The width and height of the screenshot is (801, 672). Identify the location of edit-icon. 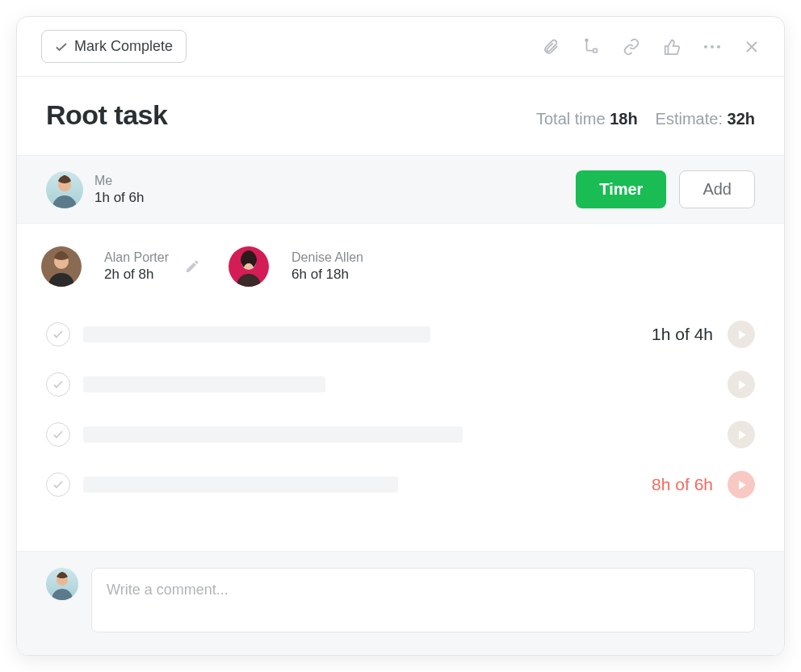
(192, 267).